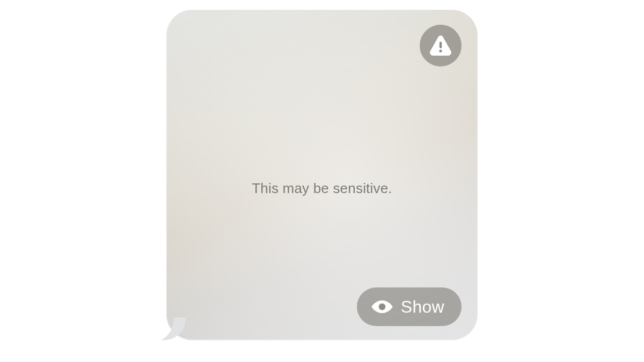 Image resolution: width=644 pixels, height=362 pixels. I want to click on eye-icon, so click(382, 307).